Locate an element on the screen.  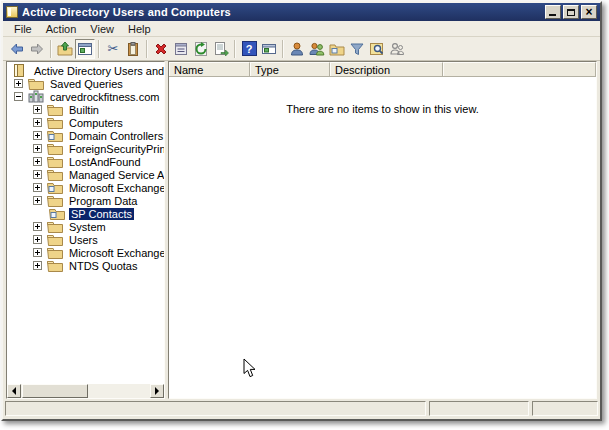
tree-item-microsoft-exchange-system: Microsoft Exchange System is located at coordinates (86, 252).